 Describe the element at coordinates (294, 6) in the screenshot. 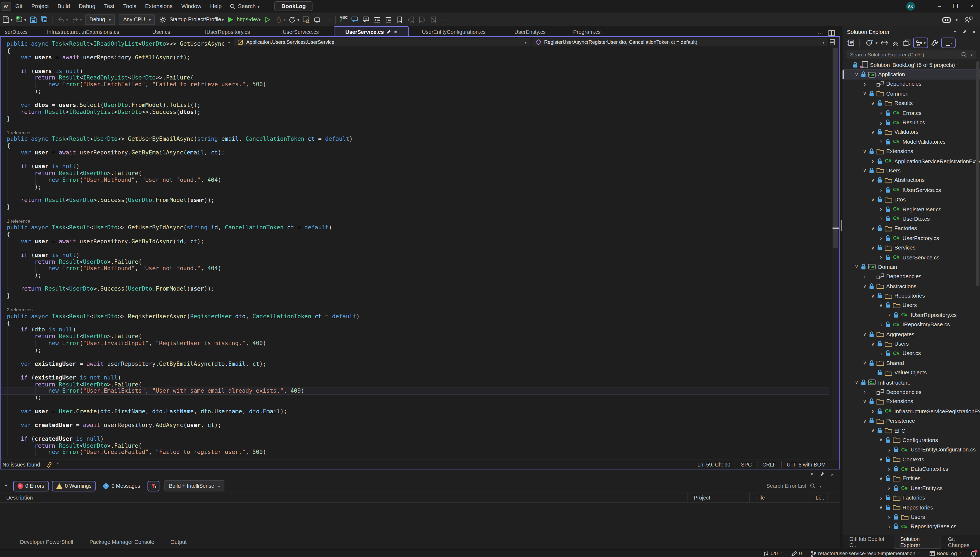

I see `solution-name-badge: BookLog` at that location.